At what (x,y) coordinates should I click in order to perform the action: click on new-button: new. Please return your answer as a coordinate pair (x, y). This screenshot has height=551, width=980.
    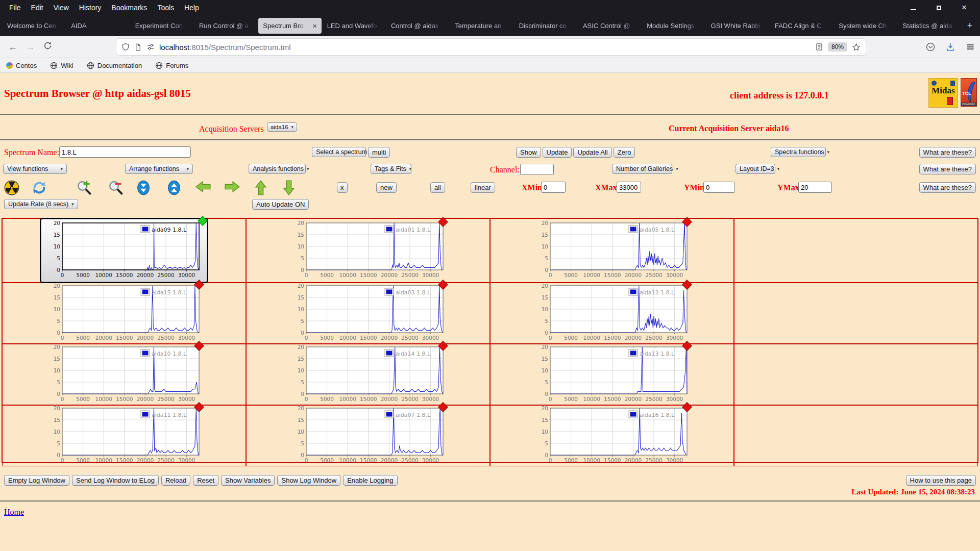
    Looking at the image, I should click on (386, 188).